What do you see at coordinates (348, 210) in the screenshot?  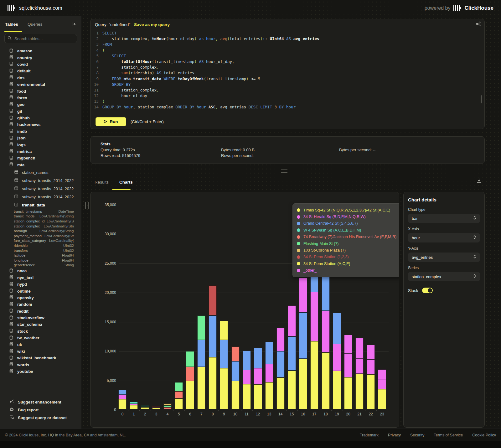 I see `legend-item: Times Sq-42 St (N,Q,R,W,S,1,2,3,7)/42 St…` at bounding box center [348, 210].